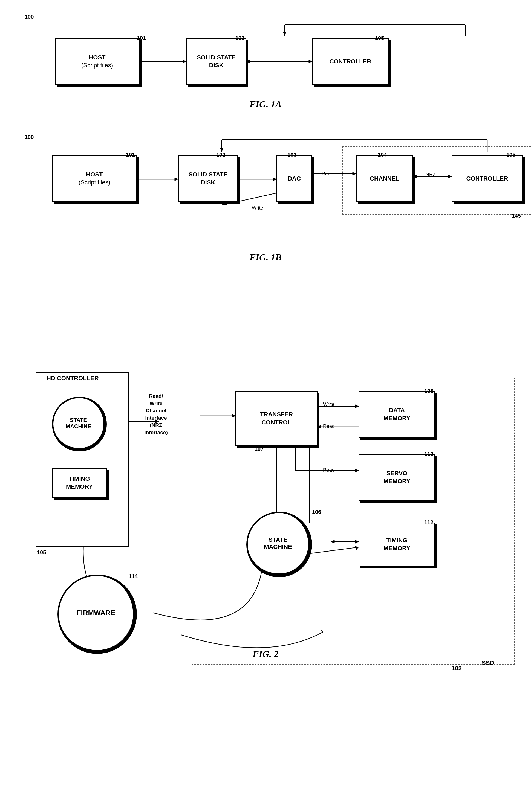  Describe the element at coordinates (97, 614) in the screenshot. I see `firmware-circle: FIRMWARE` at that location.